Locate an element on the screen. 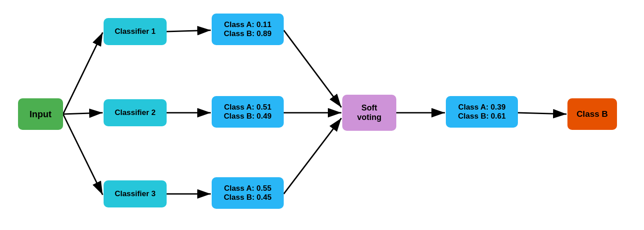 The height and width of the screenshot is (230, 644). classifier3-node: Classifier 3 is located at coordinates (135, 194).